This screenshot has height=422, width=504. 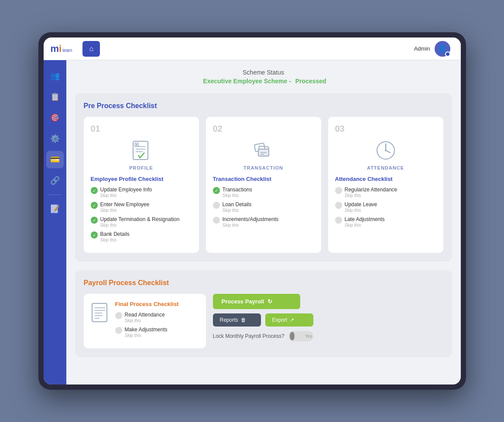 I want to click on export-icon: ↗, so click(x=292, y=320).